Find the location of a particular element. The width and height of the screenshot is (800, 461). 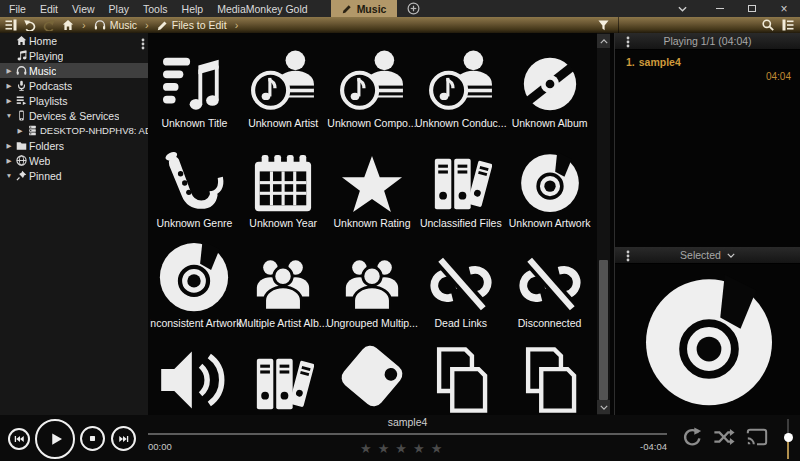

grid-item-unknown-title: Unknown Title is located at coordinates (194, 85).